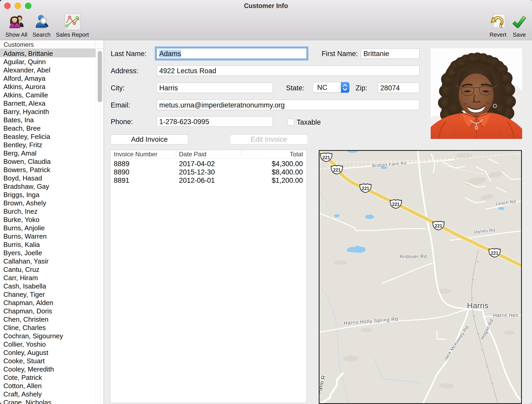  Describe the element at coordinates (413, 257) in the screenshot. I see `svg-text: Andover Rd` at that location.